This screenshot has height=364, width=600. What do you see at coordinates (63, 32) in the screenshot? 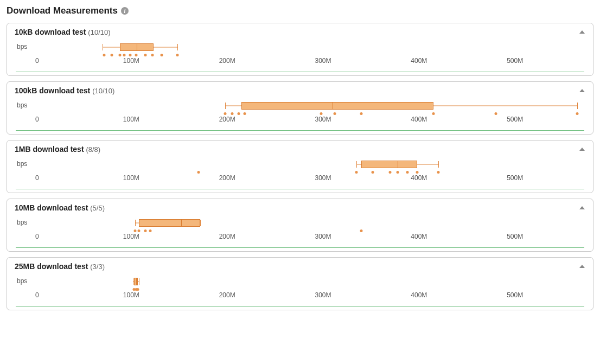
I see `card-title: 10kB download test (10/10)` at bounding box center [63, 32].